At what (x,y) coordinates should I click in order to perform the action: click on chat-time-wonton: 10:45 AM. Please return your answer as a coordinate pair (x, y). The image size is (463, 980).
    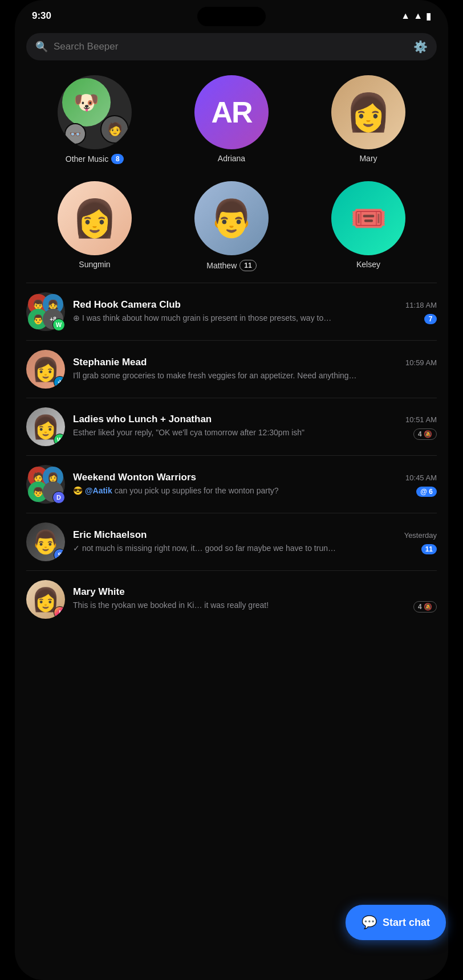
    Looking at the image, I should click on (421, 477).